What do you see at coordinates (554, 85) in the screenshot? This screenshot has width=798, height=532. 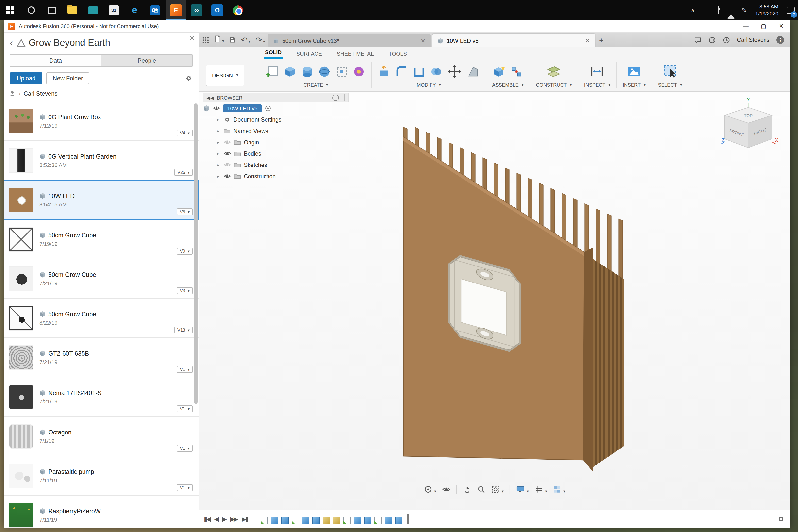 I see `construct-menu: CONSTRUCT▾` at bounding box center [554, 85].